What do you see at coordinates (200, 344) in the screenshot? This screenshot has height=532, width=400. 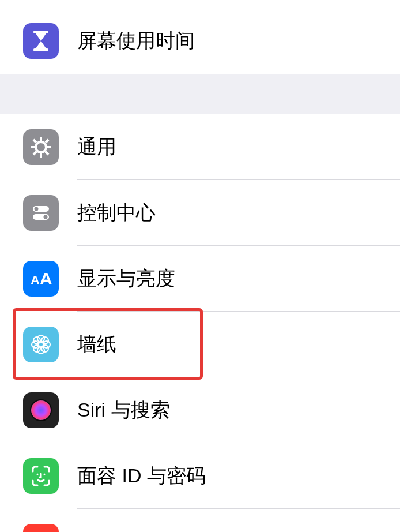 I see `row-wallpaper: 墙纸` at bounding box center [200, 344].